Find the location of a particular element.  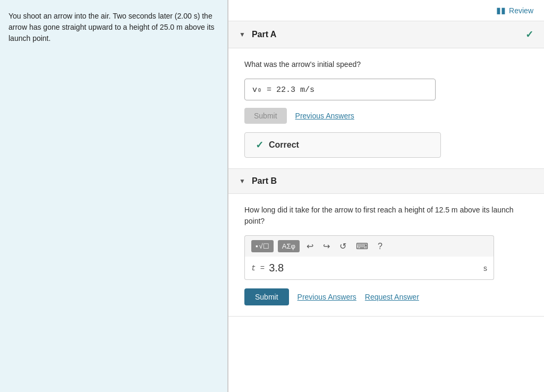

review-label: Review is located at coordinates (521, 11).